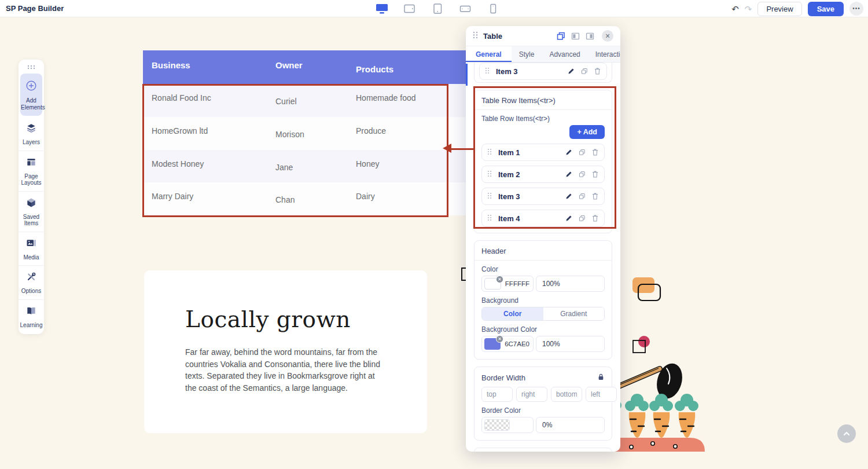 This screenshot has width=868, height=469. I want to click on sidebar-item-saved-items: Saved Items, so click(31, 212).